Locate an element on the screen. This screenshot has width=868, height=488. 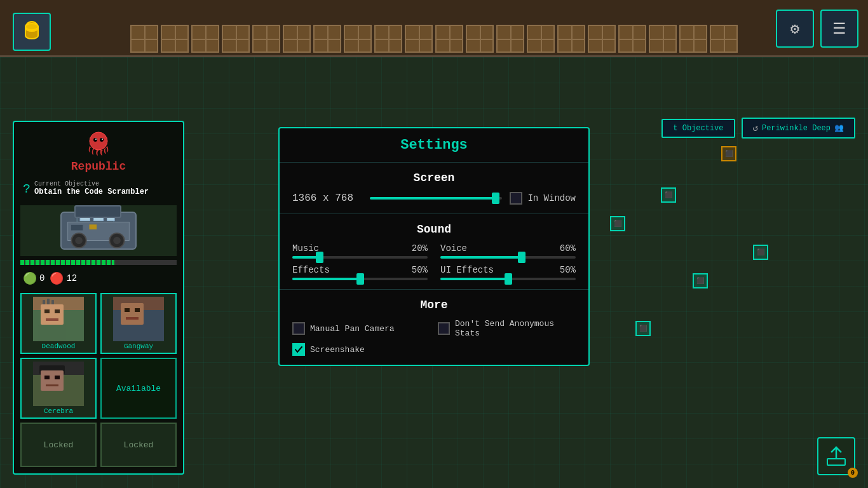
ui-effects-slider-fill is located at coordinates (474, 279).